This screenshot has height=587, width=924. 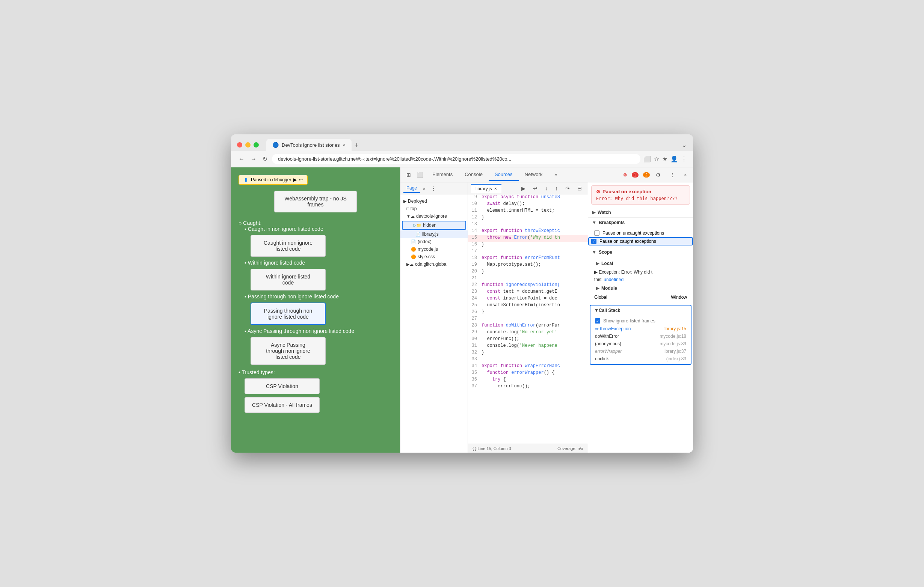 What do you see at coordinates (248, 145) in the screenshot?
I see `minimize-button` at bounding box center [248, 145].